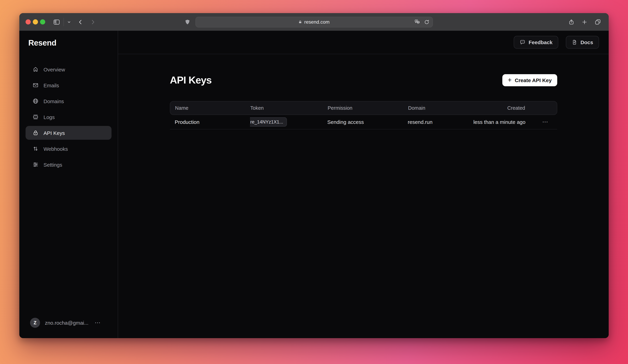  What do you see at coordinates (80, 22) in the screenshot?
I see `back-button` at bounding box center [80, 22].